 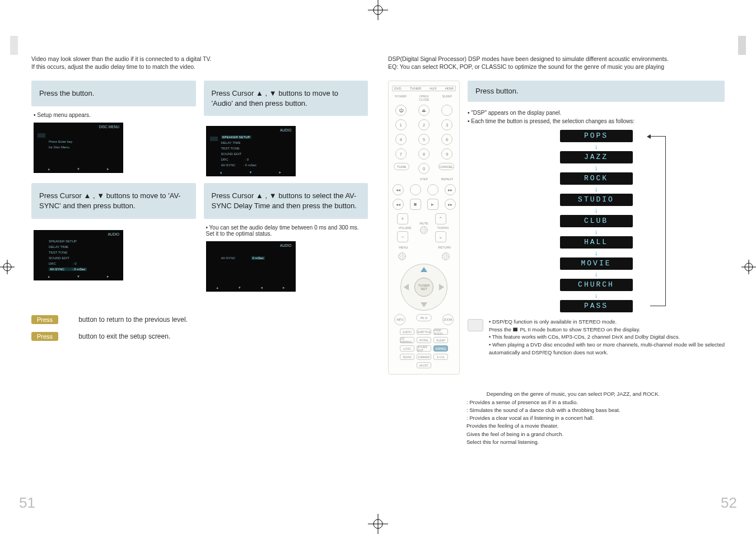 What do you see at coordinates (424, 230) in the screenshot?
I see `mute-icon` at bounding box center [424, 230].